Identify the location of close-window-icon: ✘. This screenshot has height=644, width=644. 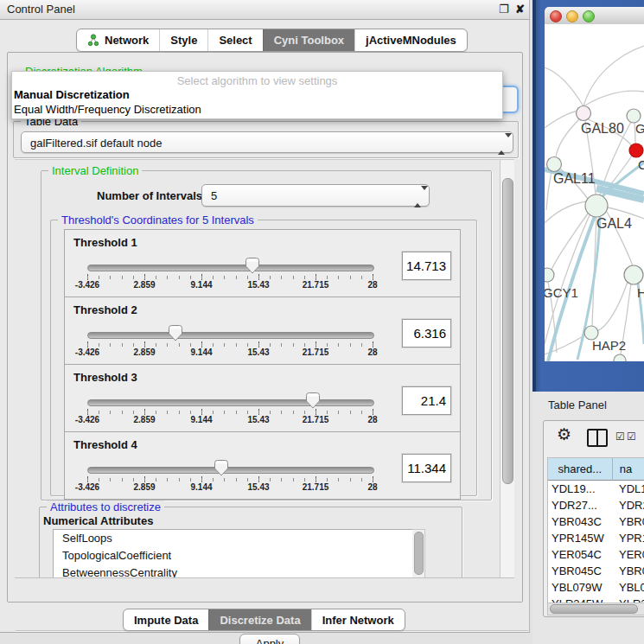
(520, 10).